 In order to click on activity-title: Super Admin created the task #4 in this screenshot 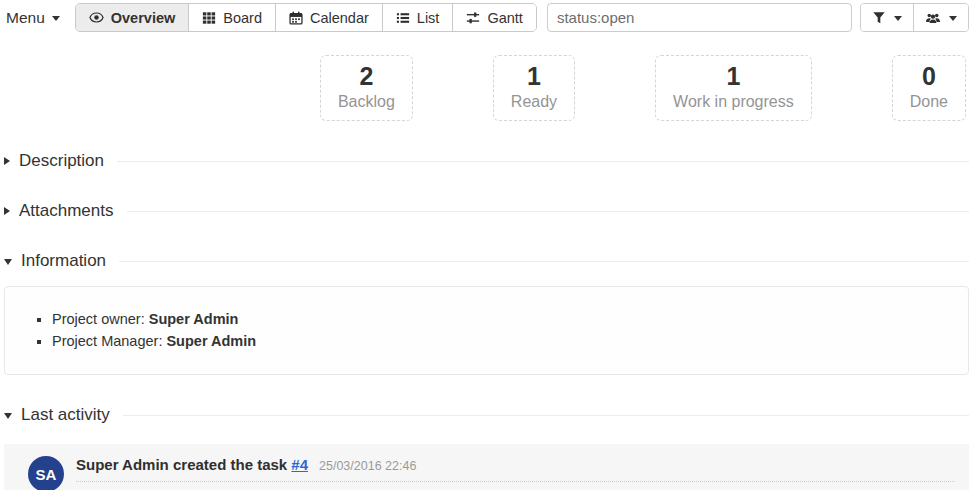, I will do `click(192, 464)`.